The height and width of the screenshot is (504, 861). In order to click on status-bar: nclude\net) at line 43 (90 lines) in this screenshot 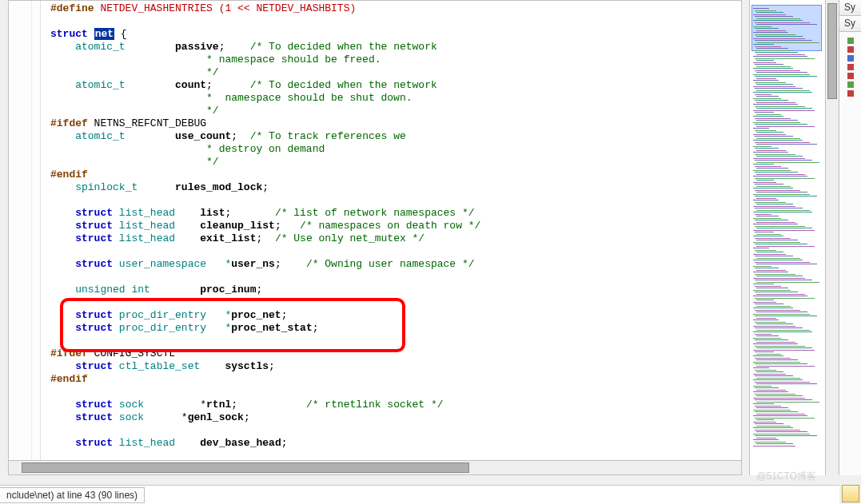, I will do `click(420, 494)`.